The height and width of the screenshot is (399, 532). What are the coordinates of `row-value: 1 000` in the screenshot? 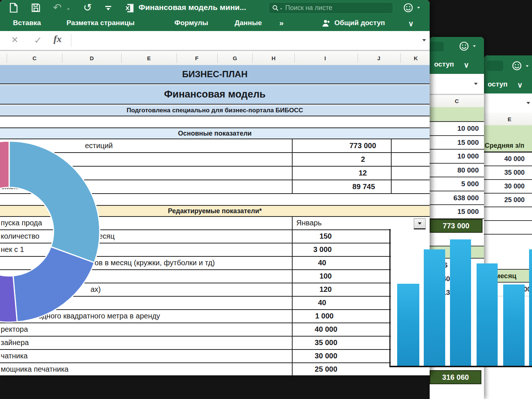 It's located at (324, 316).